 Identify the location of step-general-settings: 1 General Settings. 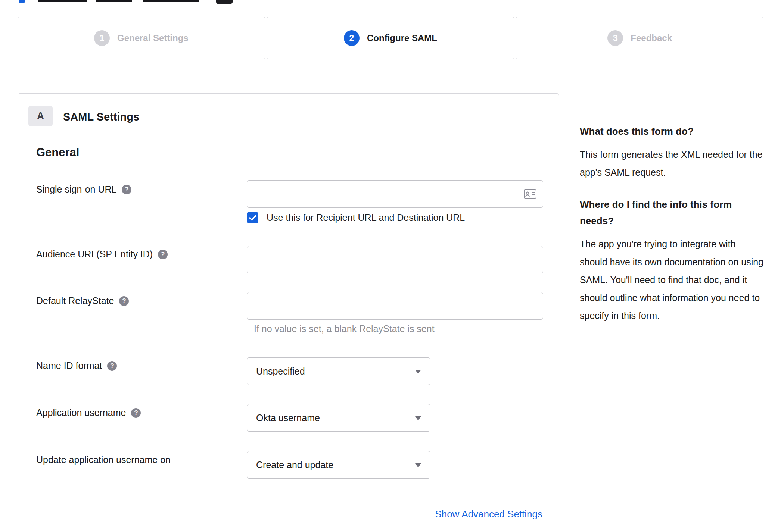
(141, 38).